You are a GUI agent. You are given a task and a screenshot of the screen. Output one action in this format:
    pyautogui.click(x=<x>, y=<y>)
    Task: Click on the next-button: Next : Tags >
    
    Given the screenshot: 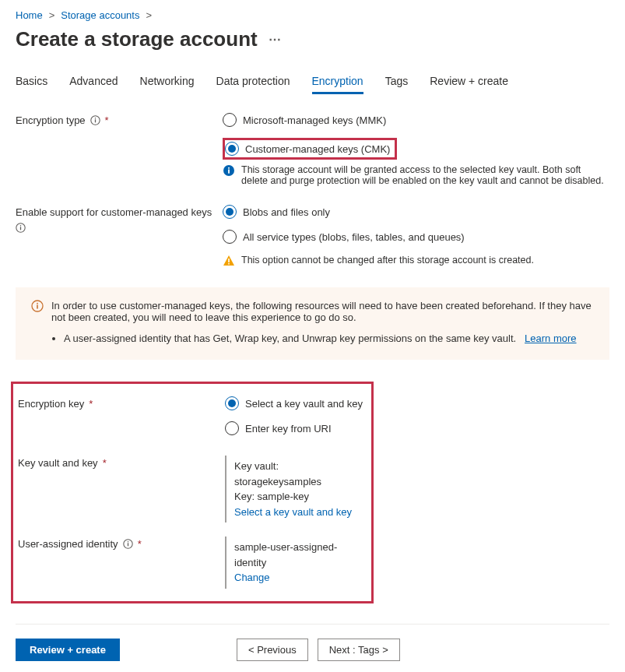 What is the action you would take?
    pyautogui.click(x=359, y=649)
    